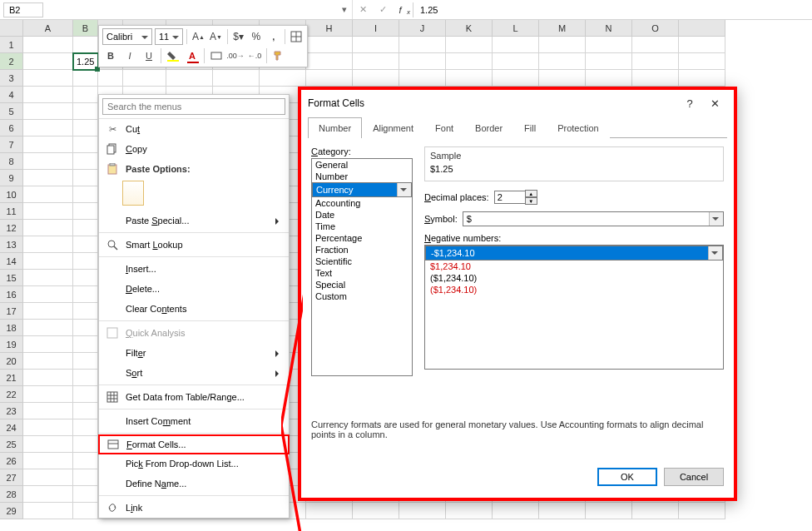 This screenshot has width=812, height=531. I want to click on font-size-select: 11, so click(170, 37).